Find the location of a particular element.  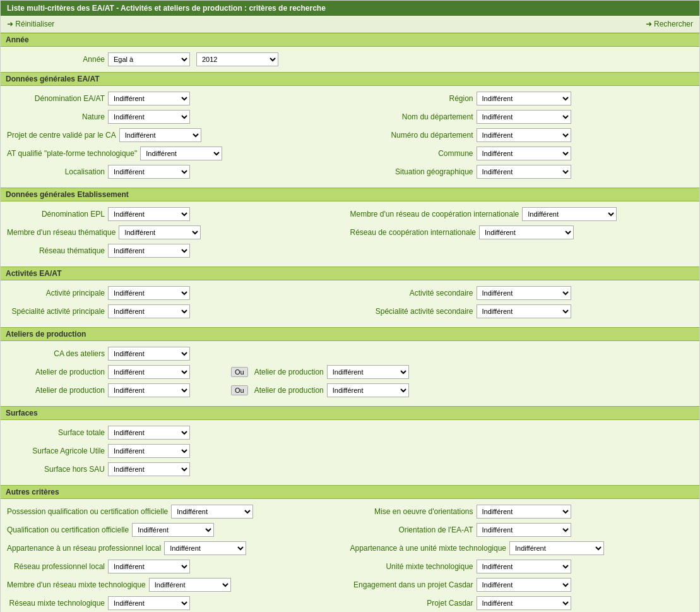

surface-hors-sau-label: Surface hors SAU is located at coordinates (57, 469).